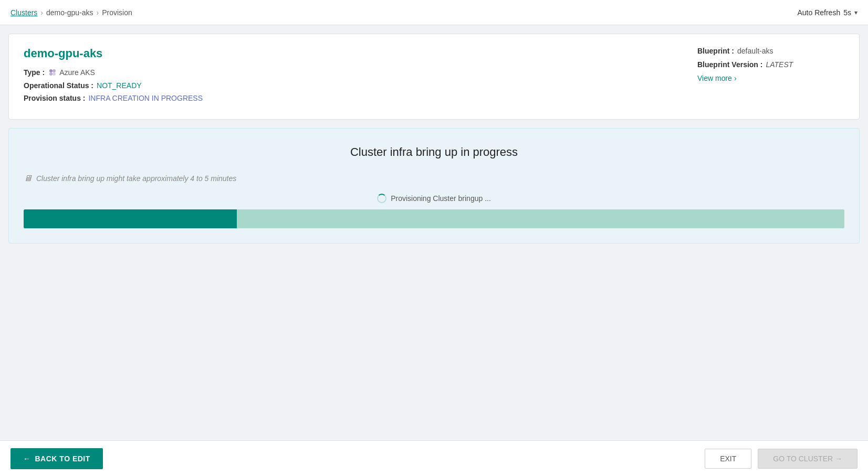 This screenshot has height=476, width=868. Describe the element at coordinates (728, 459) in the screenshot. I see `exit-button: EXIT` at that location.